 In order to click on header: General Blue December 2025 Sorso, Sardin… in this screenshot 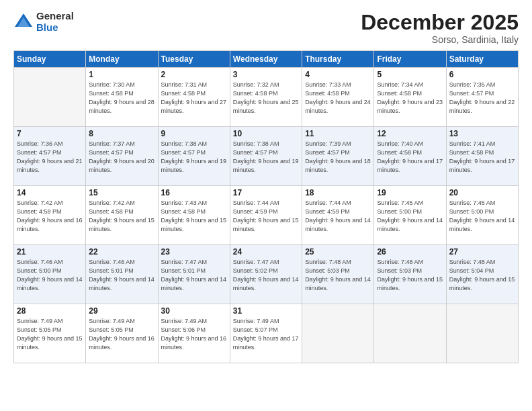, I will do `click(266, 28)`.